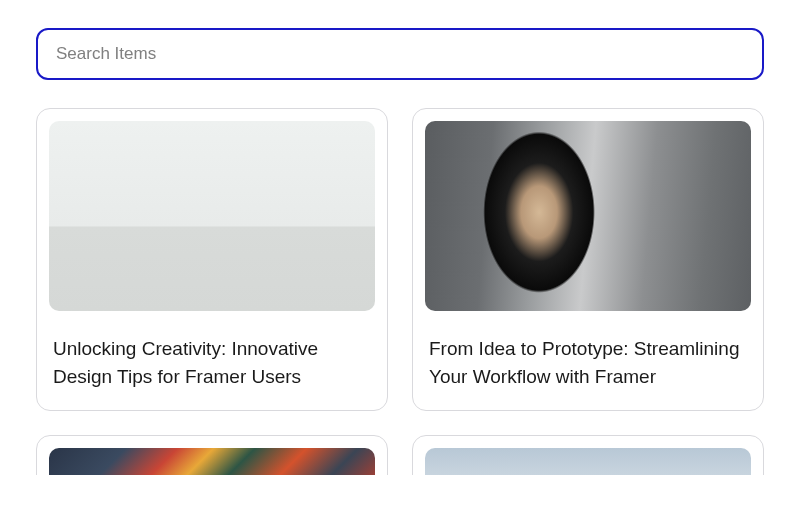  I want to click on article-title: From Idea to Prototype: Streamlining You…, so click(588, 366).